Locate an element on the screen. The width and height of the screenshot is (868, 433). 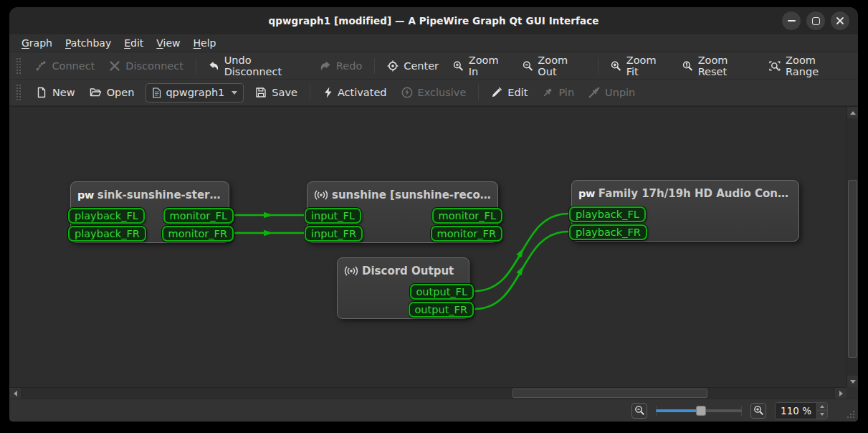
edit-pencil-icon is located at coordinates (497, 92).